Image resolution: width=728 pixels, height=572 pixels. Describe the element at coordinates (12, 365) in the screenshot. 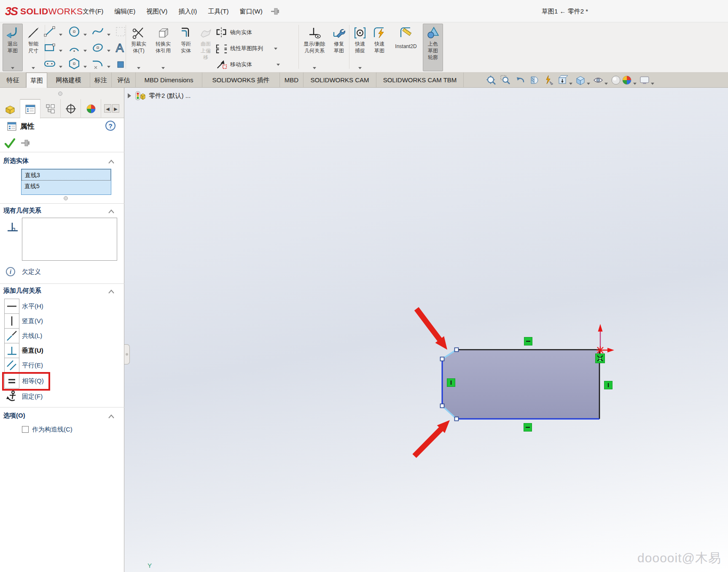

I see `relation-parallel-button` at that location.